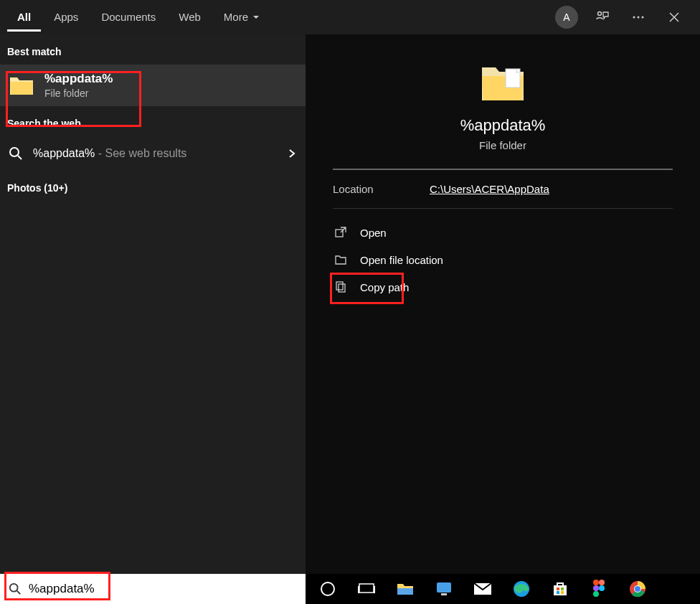  Describe the element at coordinates (567, 17) in the screenshot. I see `user-avatar: A` at that location.